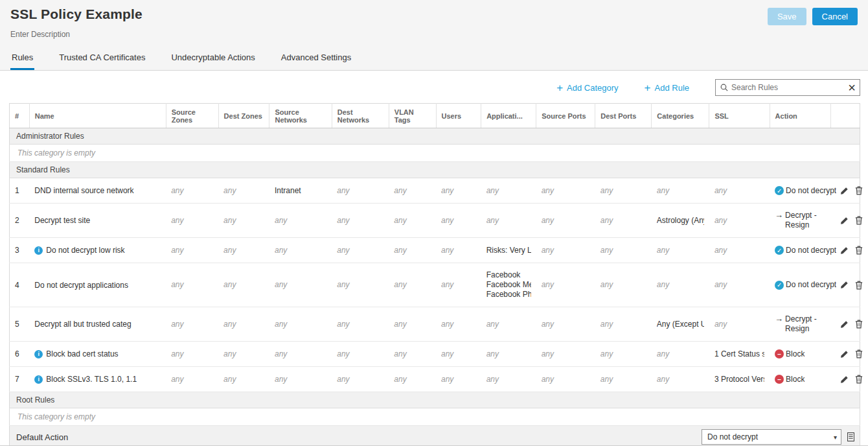 This screenshot has height=446, width=868. What do you see at coordinates (102, 59) in the screenshot?
I see `tab-trusted-ca-certificates: Trusted CA Certificates` at bounding box center [102, 59].